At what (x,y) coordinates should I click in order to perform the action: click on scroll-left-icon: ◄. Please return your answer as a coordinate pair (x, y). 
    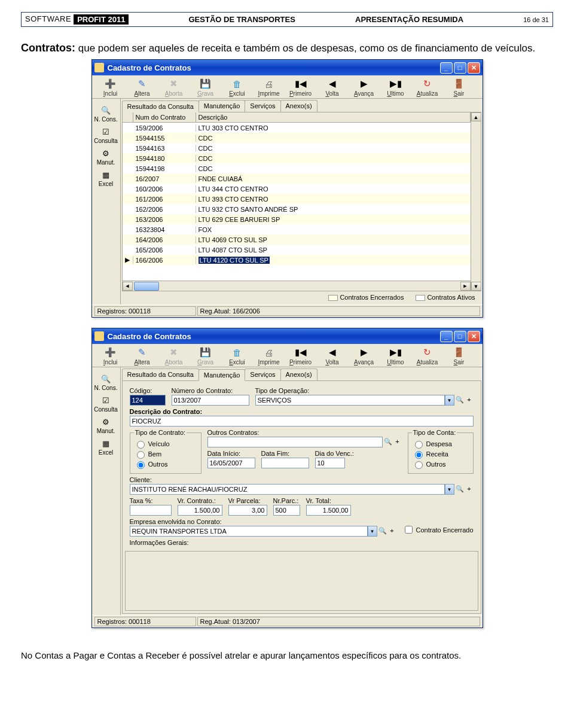
    Looking at the image, I should click on (128, 286).